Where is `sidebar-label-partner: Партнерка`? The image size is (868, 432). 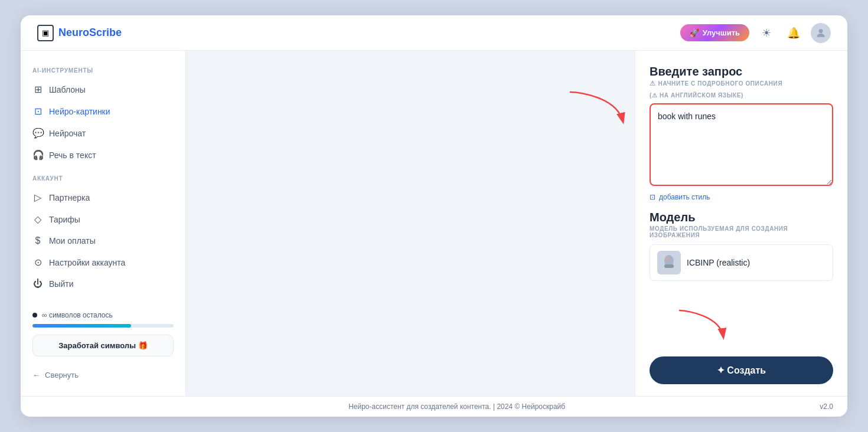 sidebar-label-partner: Партнерка is located at coordinates (70, 198).